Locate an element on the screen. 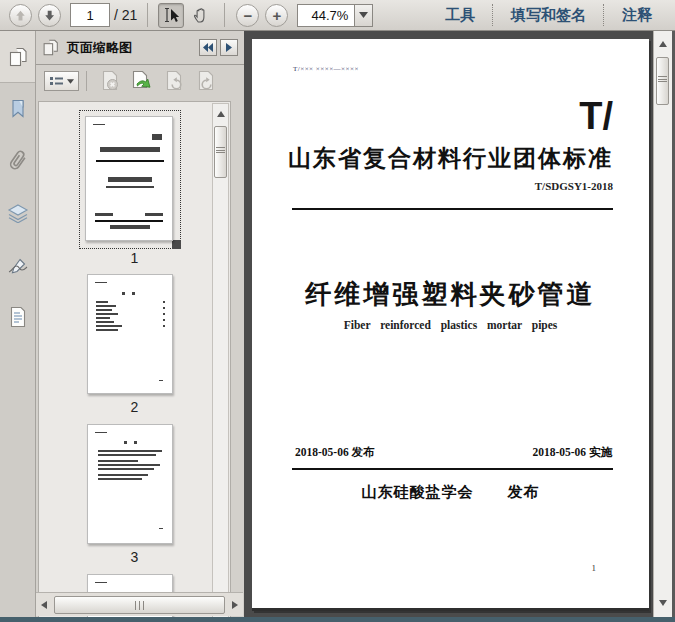 This screenshot has height=622, width=675. zoom-out-button: − is located at coordinates (248, 16).